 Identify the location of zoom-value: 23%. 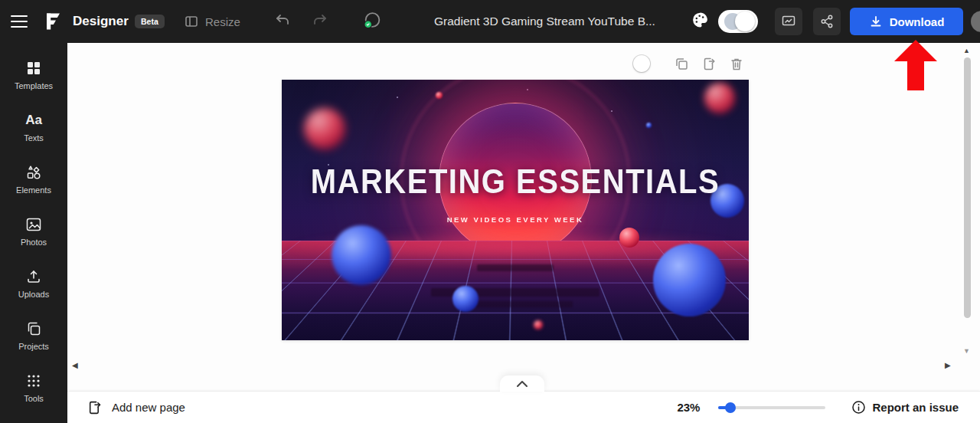
(688, 408).